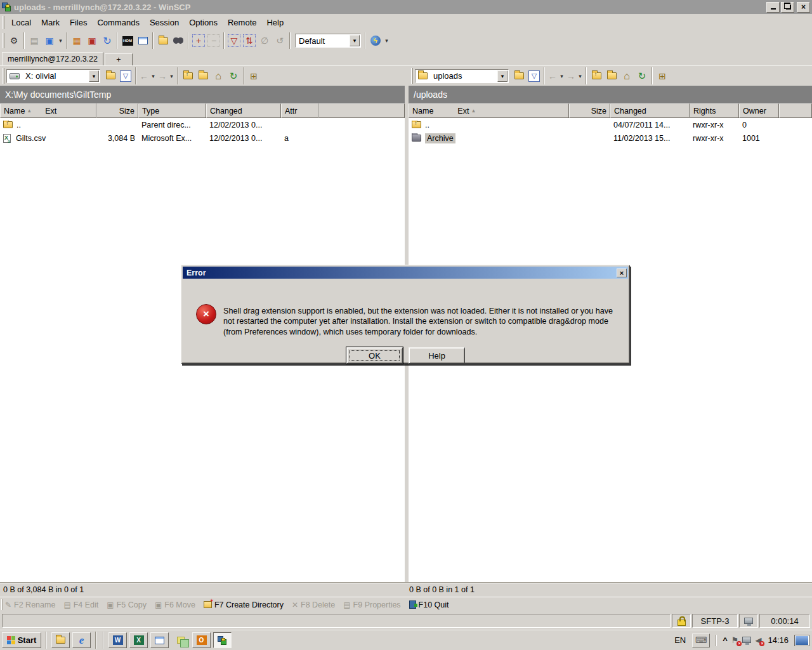  I want to click on local-header-type: Type, so click(173, 110).